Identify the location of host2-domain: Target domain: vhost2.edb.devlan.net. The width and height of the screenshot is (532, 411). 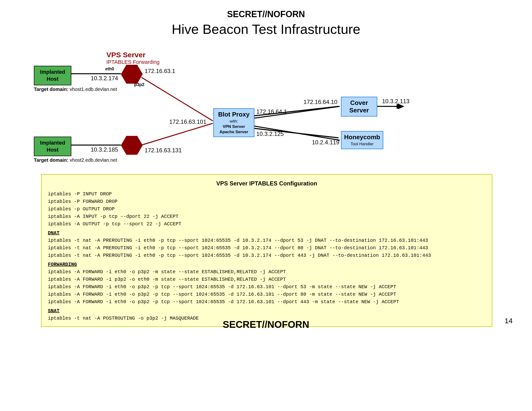
(76, 160).